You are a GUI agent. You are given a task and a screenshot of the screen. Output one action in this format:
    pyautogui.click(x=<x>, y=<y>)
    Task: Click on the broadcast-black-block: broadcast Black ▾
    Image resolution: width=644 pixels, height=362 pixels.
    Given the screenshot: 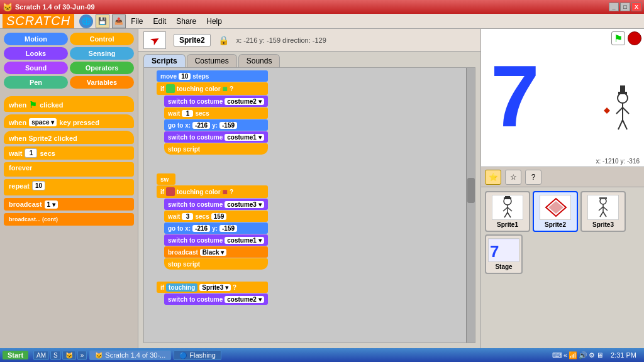 What is the action you would take?
    pyautogui.click(x=216, y=252)
    